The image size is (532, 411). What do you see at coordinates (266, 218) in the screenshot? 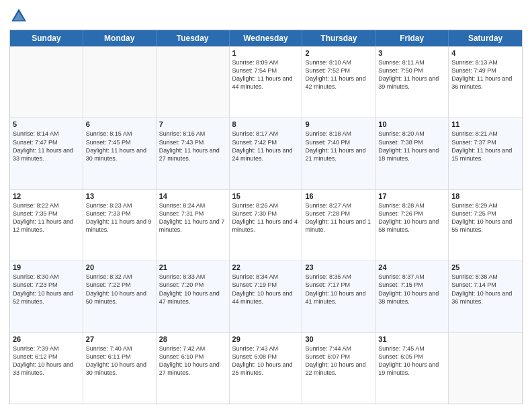
I see `day-info: Sunrise: 8:26 AMSunset: 7:30 PMDaylight:…` at bounding box center [266, 218].